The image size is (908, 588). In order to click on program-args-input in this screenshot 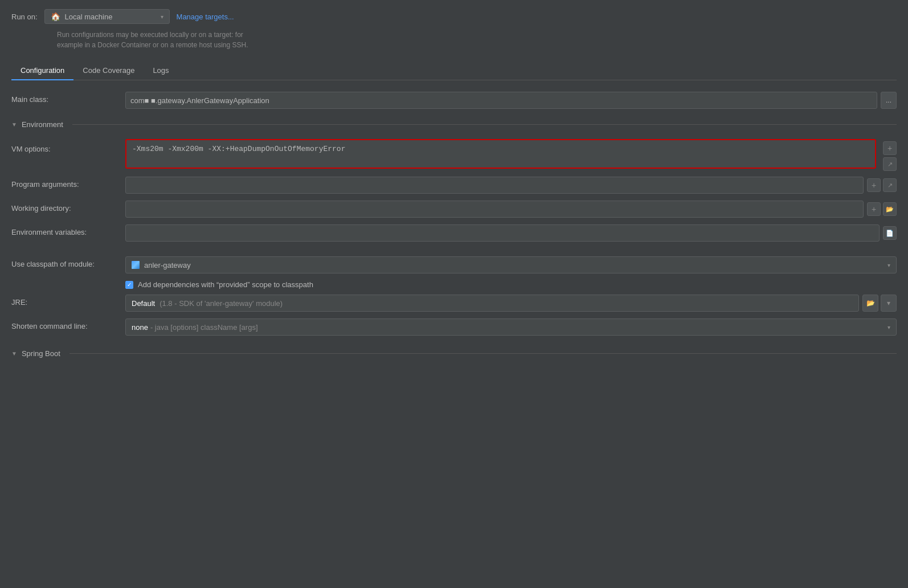, I will do `click(494, 185)`.